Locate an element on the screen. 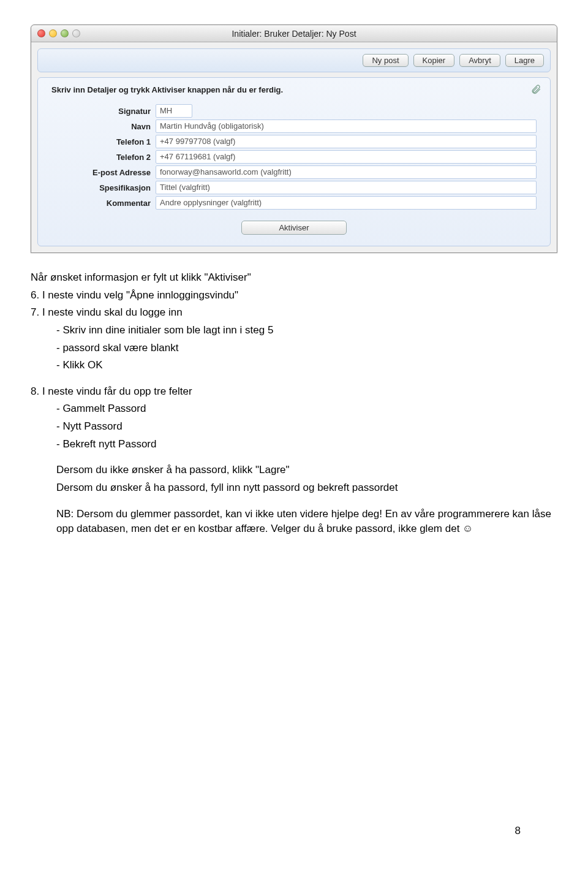 The width and height of the screenshot is (588, 880). titlebar: Initialer: Bruker Detaljer: Ny Post is located at coordinates (294, 34).